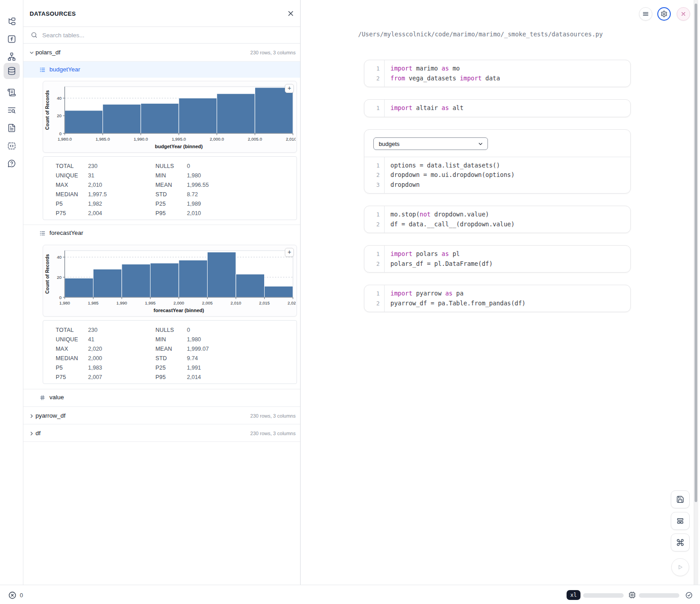 This screenshot has height=604, width=700. Describe the element at coordinates (42, 397) in the screenshot. I see `hash-icon` at that location.